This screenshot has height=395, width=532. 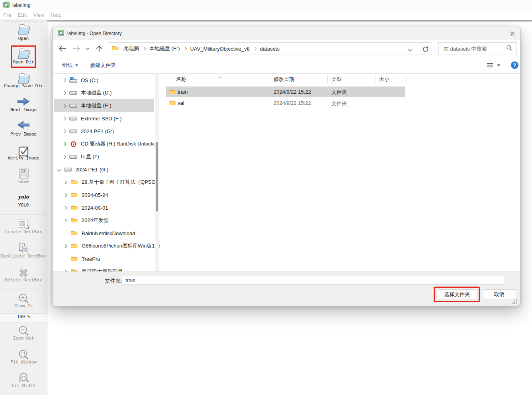 I want to click on breadcrumb-item-uav-militaryobjective-v8: UAV_MilitaryObjective_v8, so click(x=220, y=49).